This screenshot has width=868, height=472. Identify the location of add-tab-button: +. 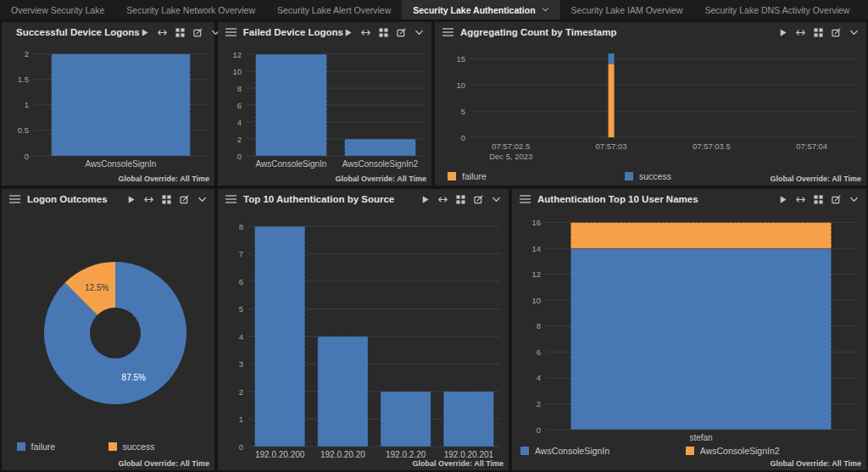
(865, 10).